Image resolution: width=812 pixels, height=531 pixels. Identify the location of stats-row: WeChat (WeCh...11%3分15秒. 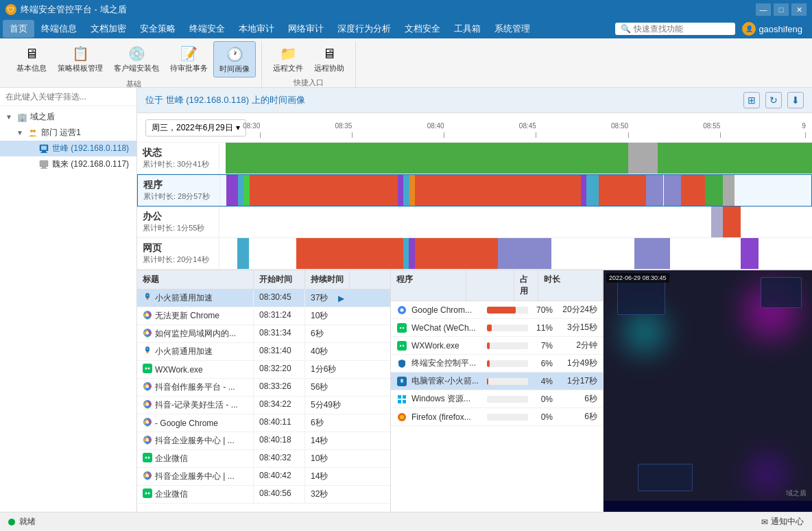
(497, 328).